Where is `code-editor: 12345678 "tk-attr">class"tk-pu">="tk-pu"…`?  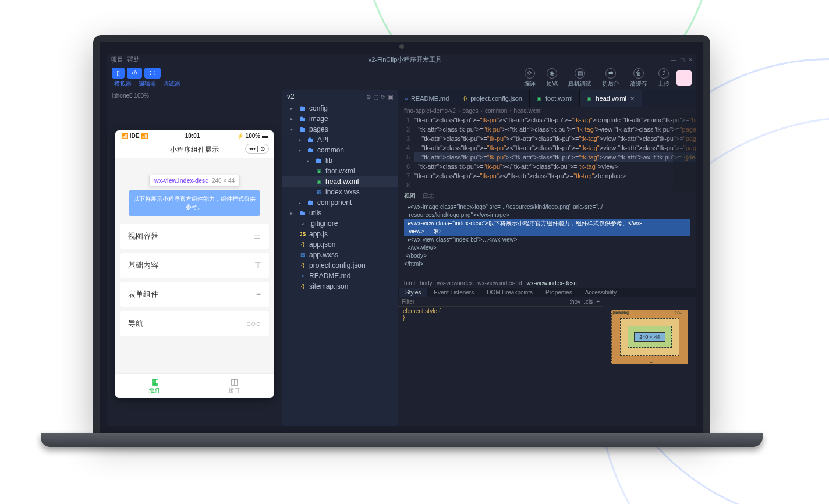 code-editor: 12345678 "tk-attr">class"tk-pu">="tk-pu"… is located at coordinates (547, 152).